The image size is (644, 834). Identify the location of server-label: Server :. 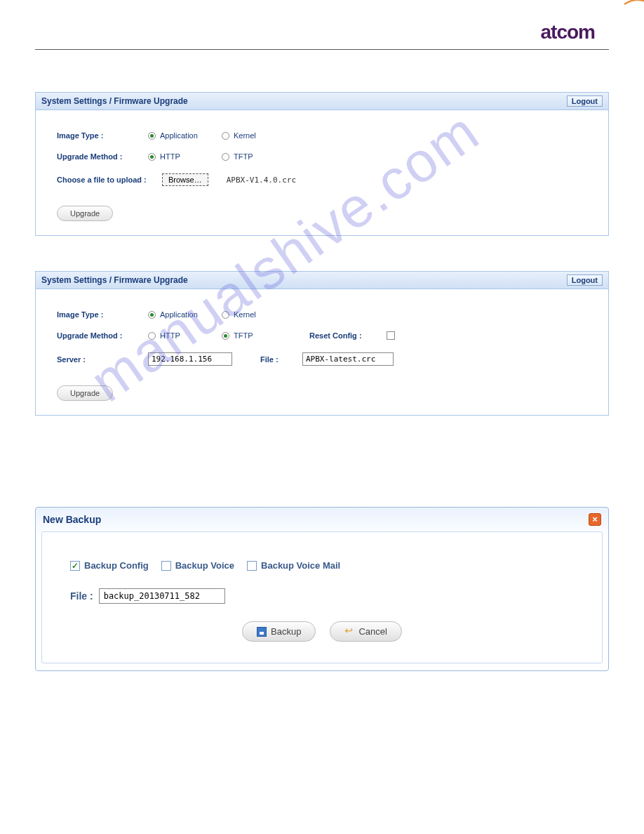
(95, 359).